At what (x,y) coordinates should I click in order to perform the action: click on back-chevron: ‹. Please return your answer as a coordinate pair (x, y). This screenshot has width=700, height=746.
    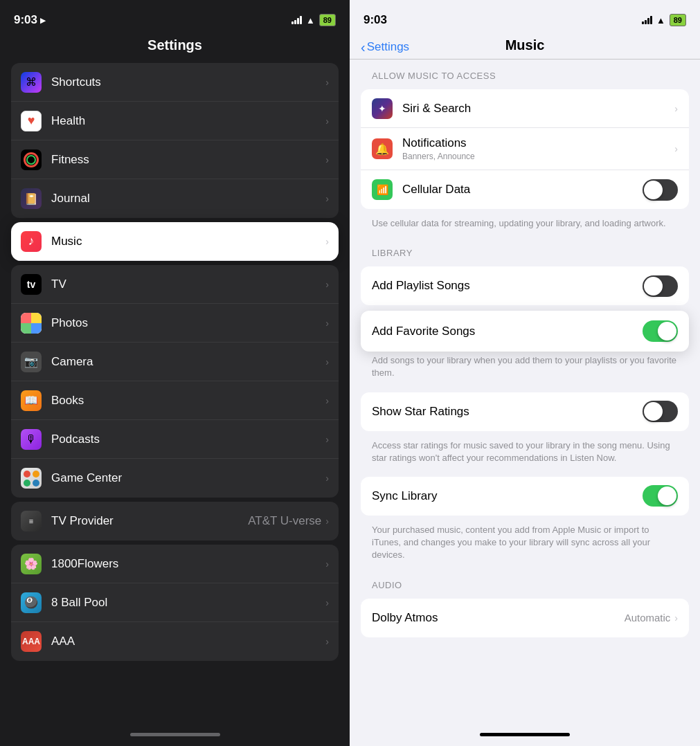
    Looking at the image, I should click on (363, 47).